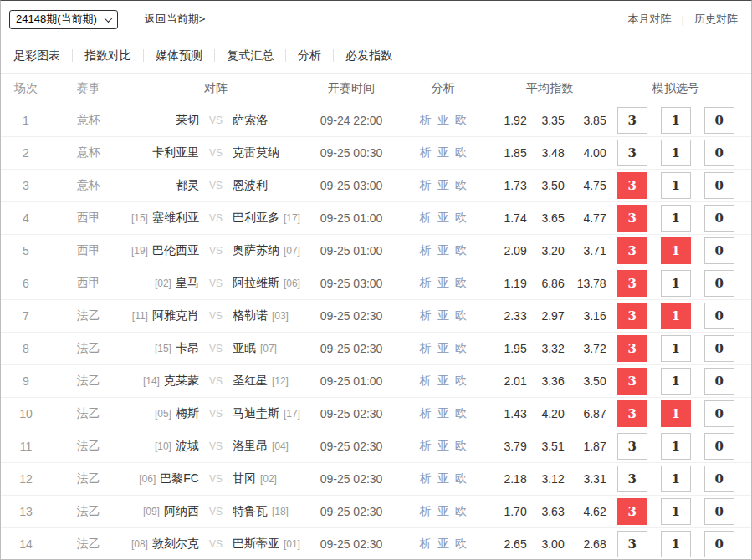 This screenshot has height=560, width=752. I want to click on history-matchups-link: 历史对阵, so click(716, 19).